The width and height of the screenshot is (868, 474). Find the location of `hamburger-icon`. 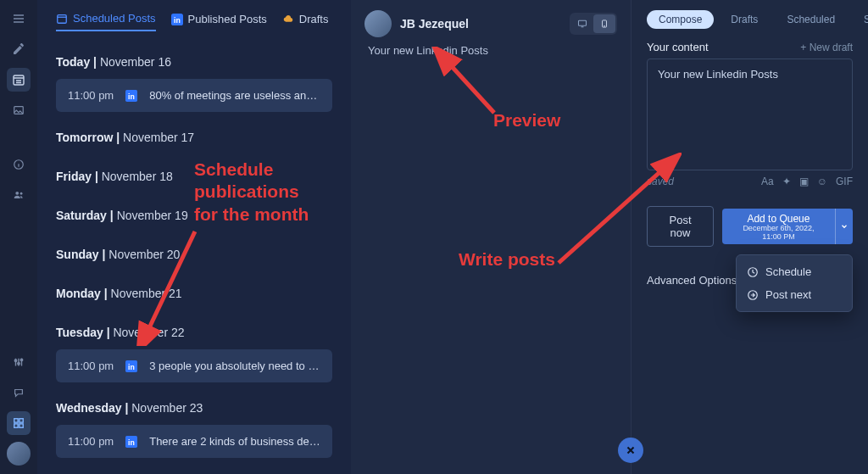

hamburger-icon is located at coordinates (19, 19).